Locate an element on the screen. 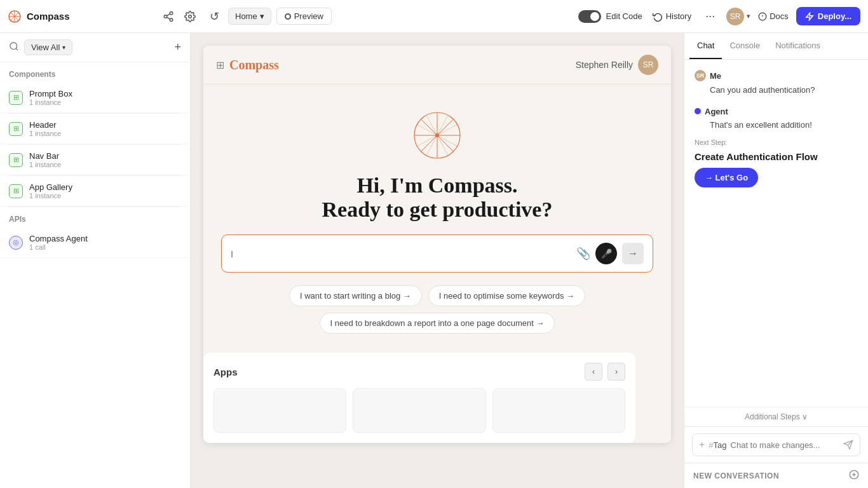  share-button is located at coordinates (168, 17).